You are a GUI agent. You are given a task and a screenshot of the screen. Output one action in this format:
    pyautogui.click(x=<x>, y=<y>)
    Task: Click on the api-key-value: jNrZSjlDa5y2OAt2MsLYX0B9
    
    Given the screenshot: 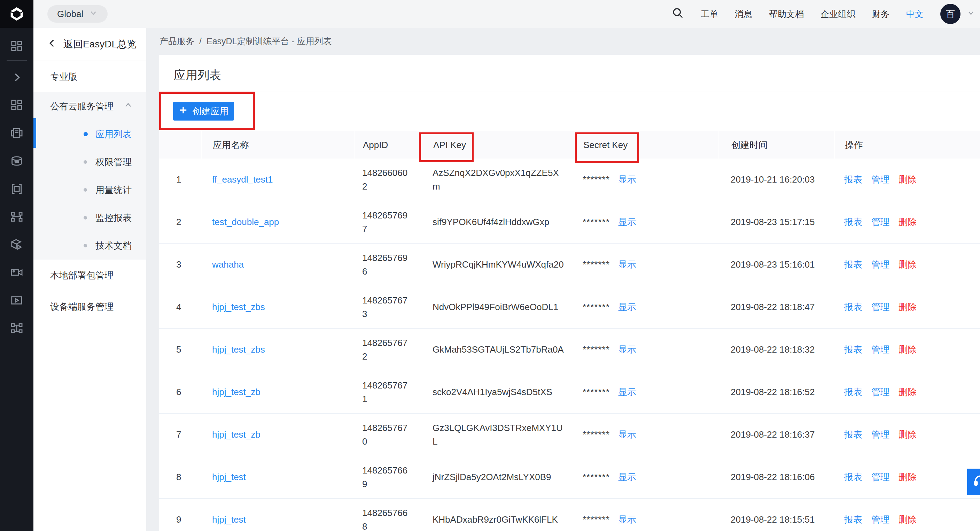 What is the action you would take?
    pyautogui.click(x=499, y=477)
    